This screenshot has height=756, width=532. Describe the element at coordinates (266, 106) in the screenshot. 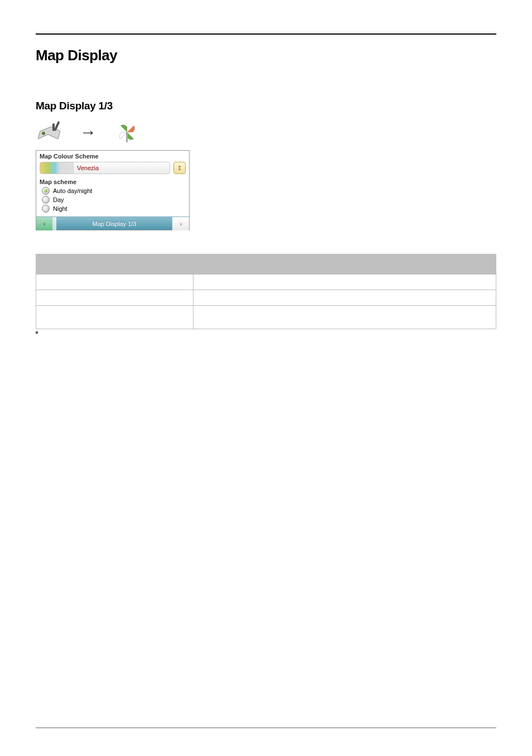

I see `heading-sub: Map Display 1/3` at that location.